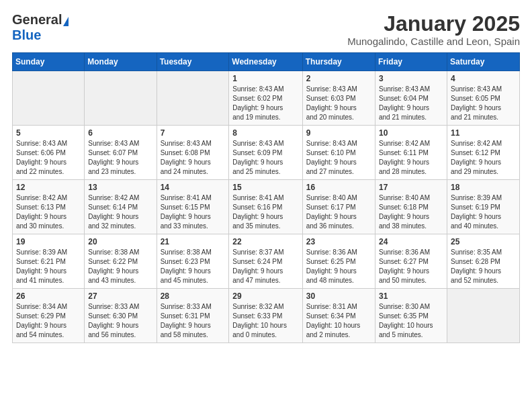 Image resolution: width=532 pixels, height=411 pixels. Describe the element at coordinates (120, 321) in the screenshot. I see `day-info: Sunrise: 8:33 AM Sunset: 6:30 PM Dayligh…` at that location.